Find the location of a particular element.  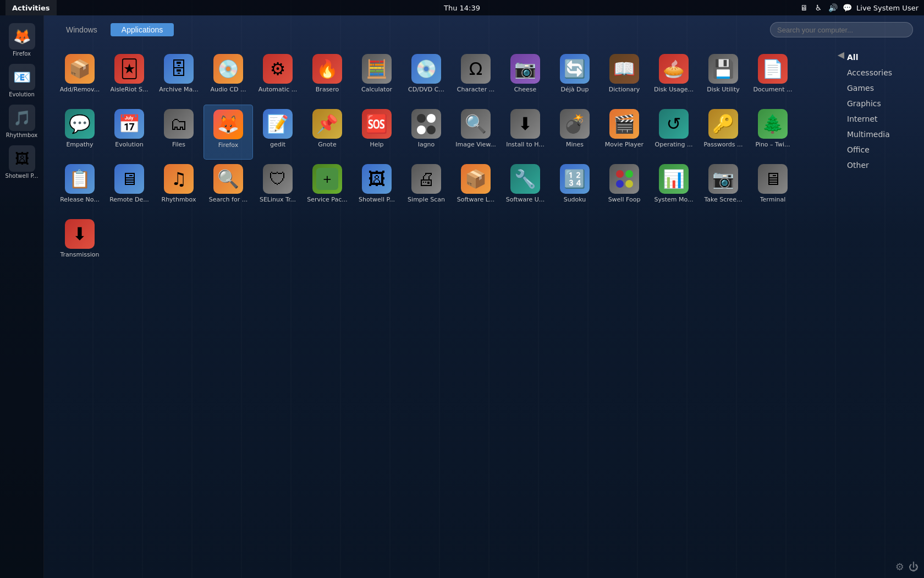

category-graphics: Graphics is located at coordinates (880, 103).